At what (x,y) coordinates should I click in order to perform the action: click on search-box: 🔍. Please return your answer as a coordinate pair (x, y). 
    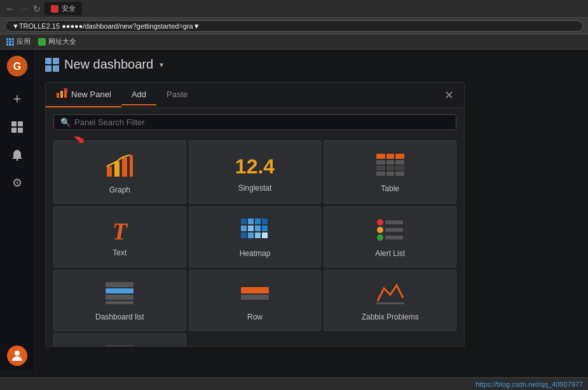
    Looking at the image, I should click on (255, 122).